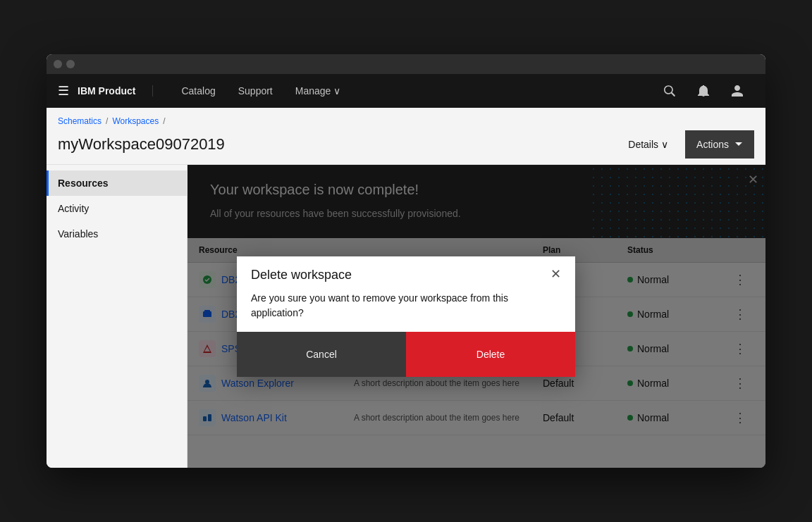 Image resolution: width=812 pixels, height=522 pixels. What do you see at coordinates (670, 91) in the screenshot?
I see `search-icon-btn` at bounding box center [670, 91].